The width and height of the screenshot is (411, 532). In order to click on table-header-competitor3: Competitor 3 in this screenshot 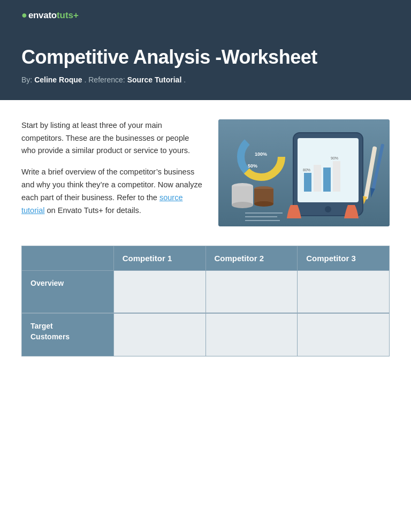, I will do `click(344, 258)`.